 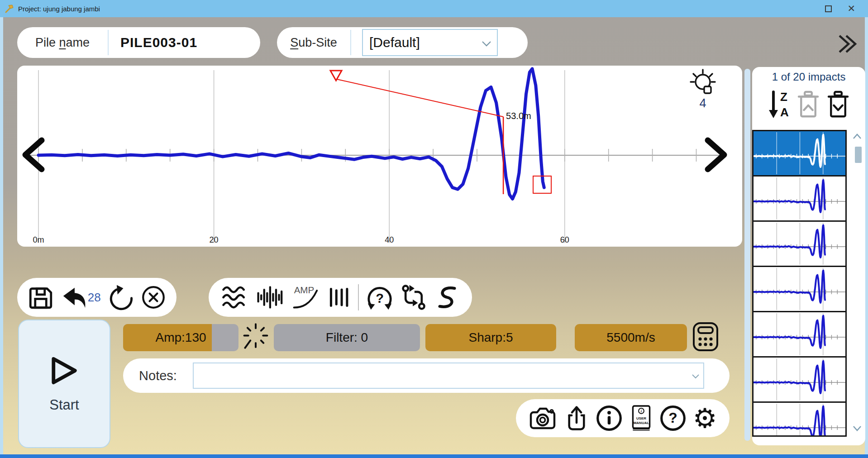 I want to click on chevron-up-icon, so click(x=857, y=136).